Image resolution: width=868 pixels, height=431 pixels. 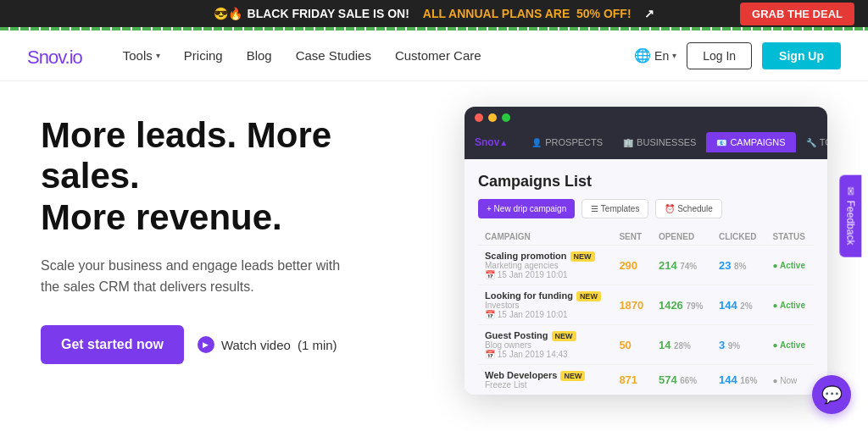 What do you see at coordinates (646, 208) in the screenshot?
I see `app-toolbar: + New drip campaign ☰ Templates ⏰ Schedu…` at bounding box center [646, 208].